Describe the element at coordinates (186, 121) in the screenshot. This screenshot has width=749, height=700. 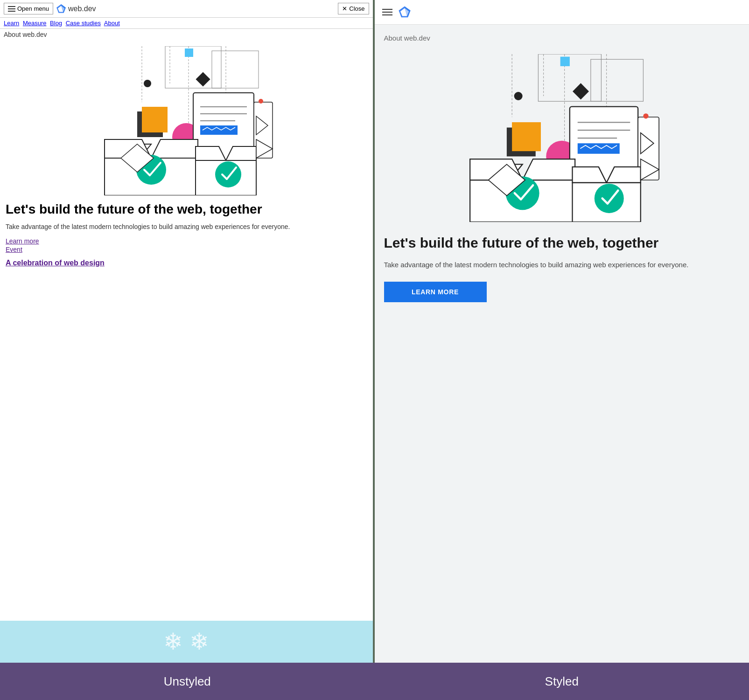
I see `illustration-svg-unstyled` at that location.